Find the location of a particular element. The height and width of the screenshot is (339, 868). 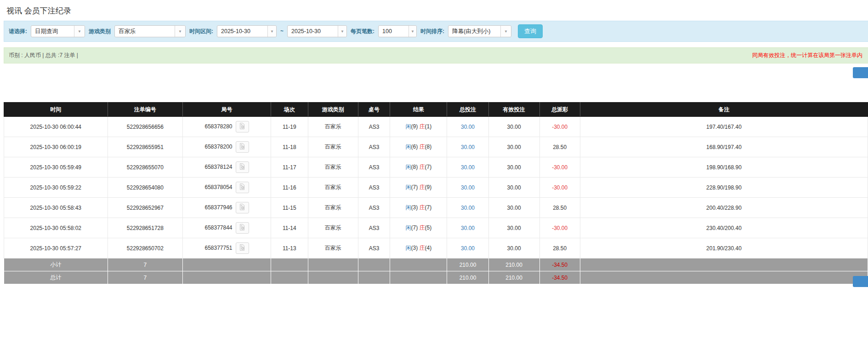

remark-cell: 200.40/228.90 is located at coordinates (724, 208).